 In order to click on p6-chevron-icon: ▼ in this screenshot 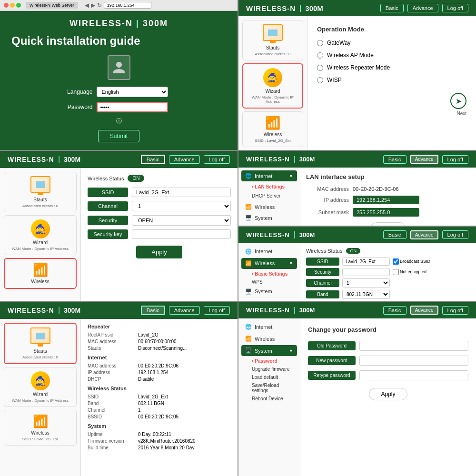, I will do `click(291, 351)`.